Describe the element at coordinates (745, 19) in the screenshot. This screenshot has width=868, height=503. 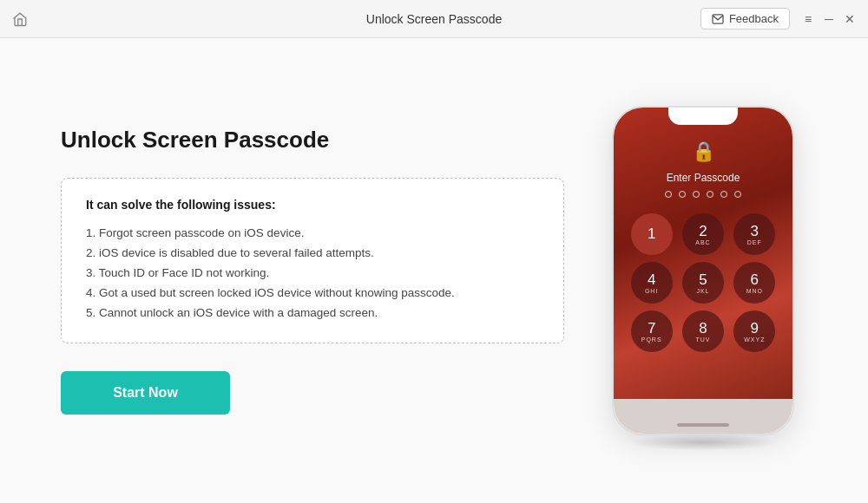
I see `feedback-button: Feedback` at that location.